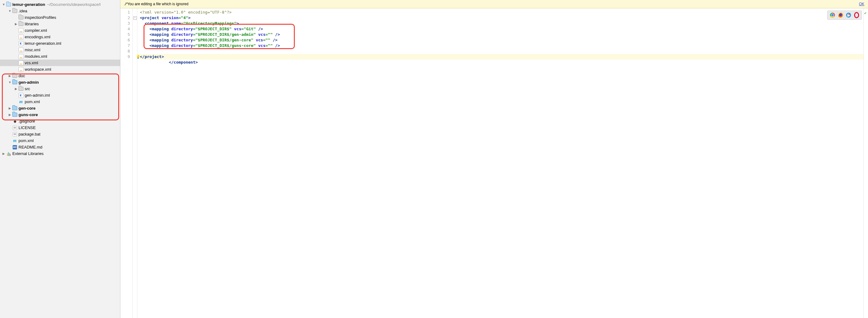 The height and width of the screenshot is (318, 868). I want to click on tree-label: README.md, so click(30, 147).